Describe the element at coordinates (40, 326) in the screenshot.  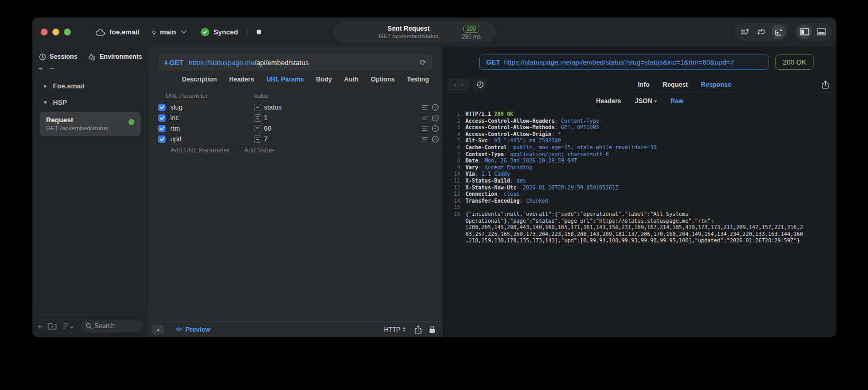
I see `add-request-button: +` at that location.